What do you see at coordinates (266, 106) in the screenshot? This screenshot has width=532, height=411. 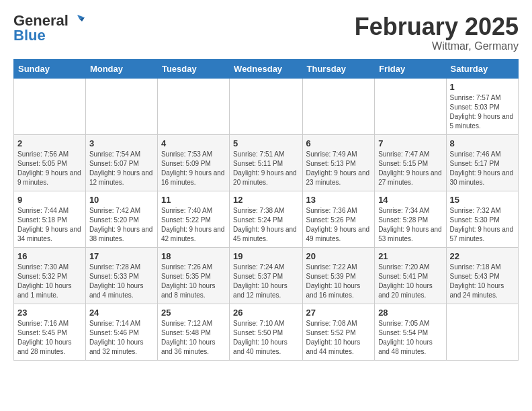 I see `calendar-week-row: 1Sunrise: 7:57 AM Sunset: 5:03 PM Daylig…` at bounding box center [266, 106].